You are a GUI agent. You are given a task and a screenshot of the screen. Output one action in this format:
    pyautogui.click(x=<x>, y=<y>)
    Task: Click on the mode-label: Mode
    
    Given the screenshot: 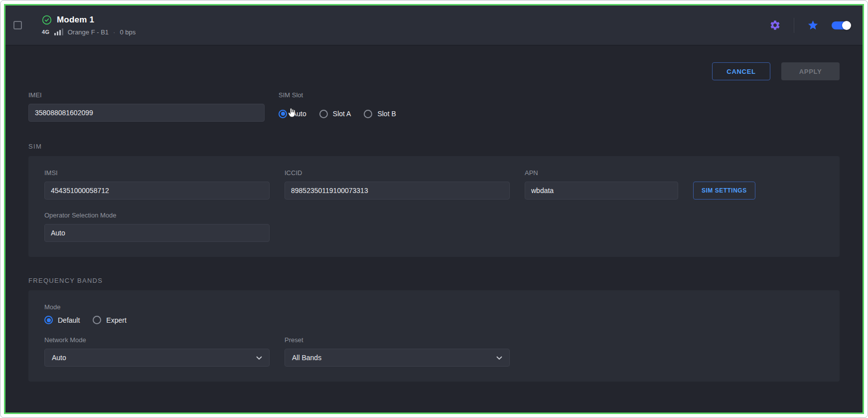 What is the action you would take?
    pyautogui.click(x=434, y=307)
    